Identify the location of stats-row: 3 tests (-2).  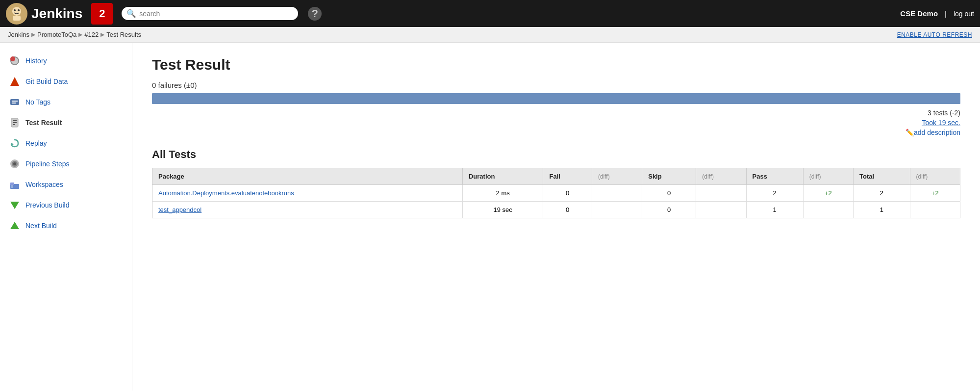
(556, 113).